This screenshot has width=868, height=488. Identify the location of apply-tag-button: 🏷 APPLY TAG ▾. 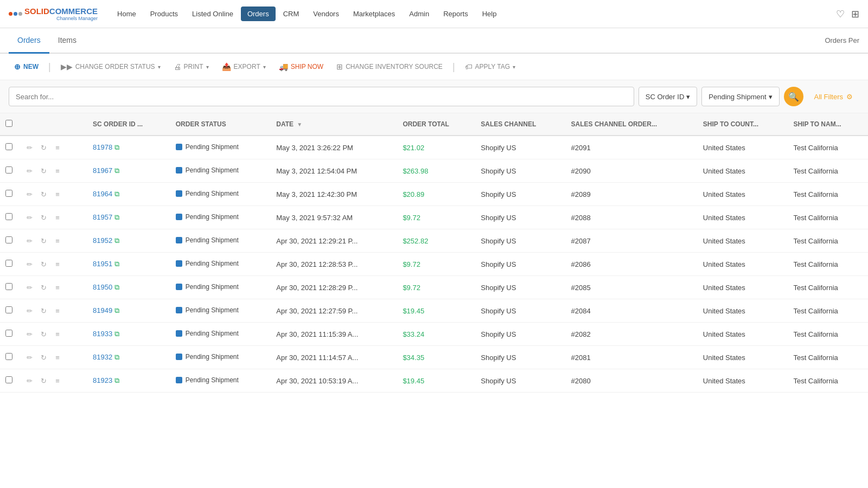
(490, 67).